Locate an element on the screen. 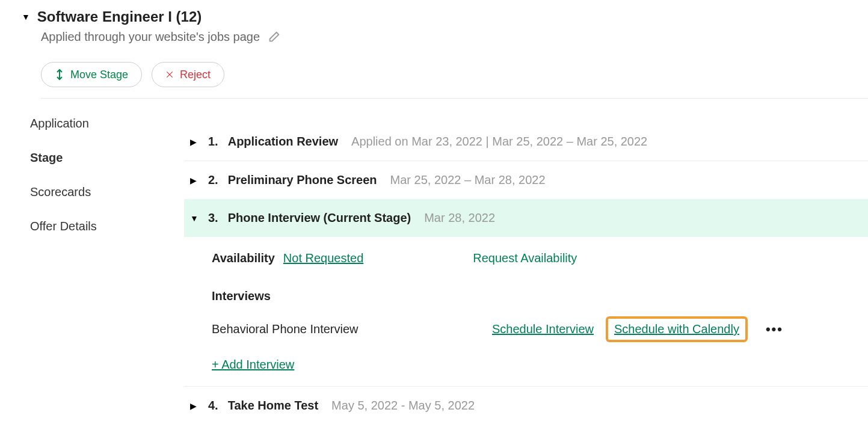  move-stage-label: Move Stage is located at coordinates (99, 75).